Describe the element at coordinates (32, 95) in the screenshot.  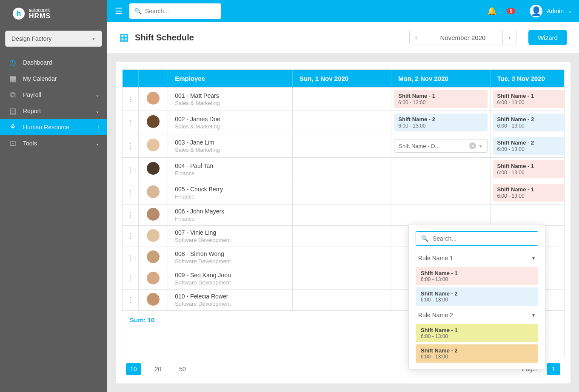
I see `nav-label: Payroll` at that location.